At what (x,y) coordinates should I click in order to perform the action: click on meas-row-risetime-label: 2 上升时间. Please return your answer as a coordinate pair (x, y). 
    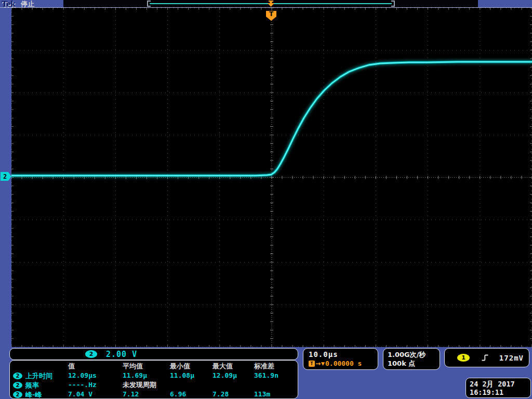
    Looking at the image, I should click on (39, 376).